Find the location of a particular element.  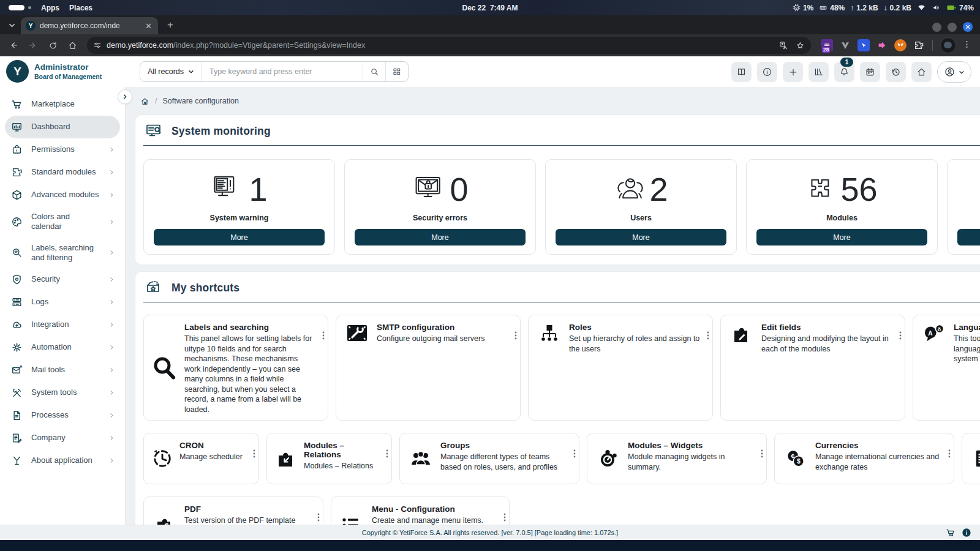

tab-close-icon: ✕ is located at coordinates (148, 26).